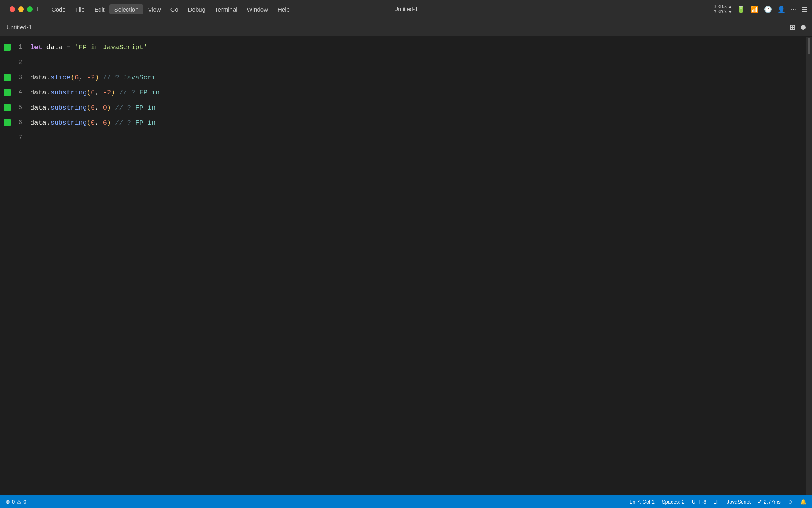 The image size is (812, 508). I want to click on code-content: data.substring(6, -2) // ? FP in, so click(95, 93).